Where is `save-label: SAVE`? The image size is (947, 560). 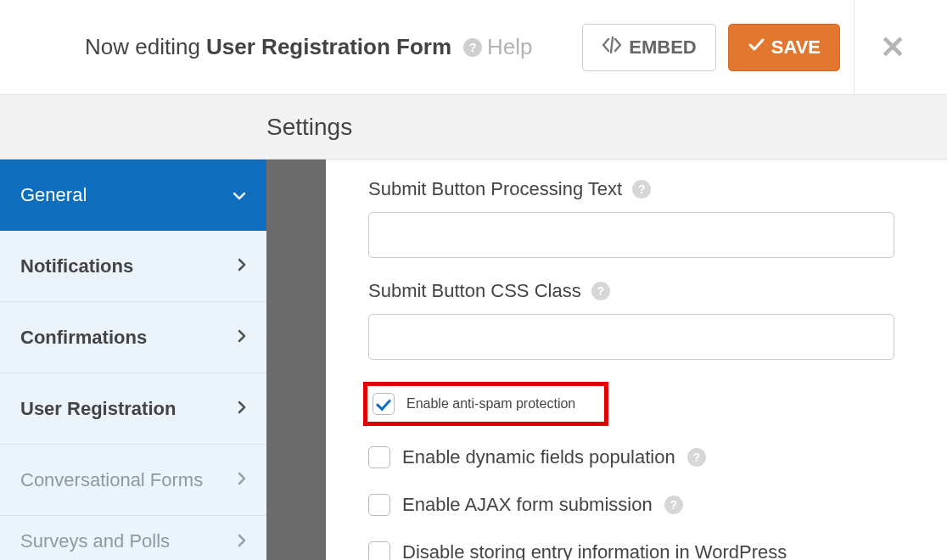
save-label: SAVE is located at coordinates (796, 48).